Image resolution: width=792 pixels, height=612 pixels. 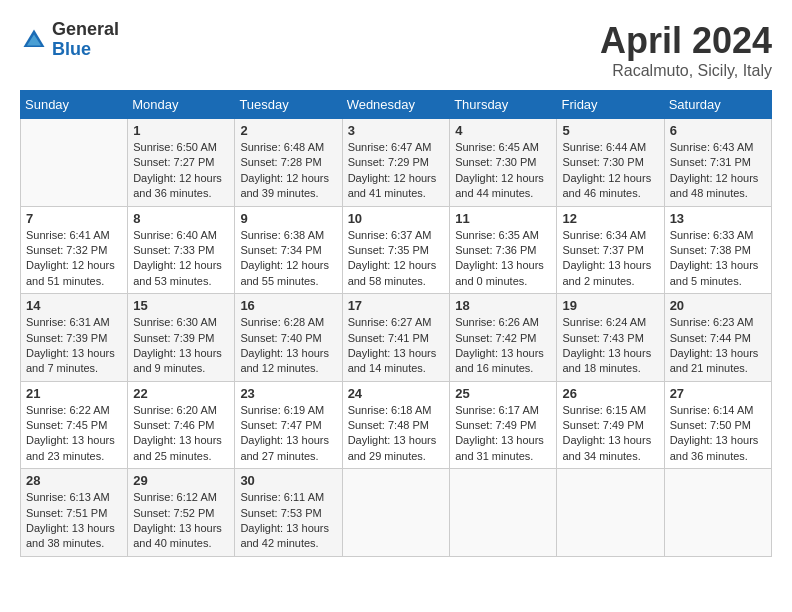 What do you see at coordinates (396, 425) in the screenshot?
I see `calendar-week-row: 21Sunrise: 6:22 AMSunset: 7:45 PMDayligh…` at bounding box center [396, 425].